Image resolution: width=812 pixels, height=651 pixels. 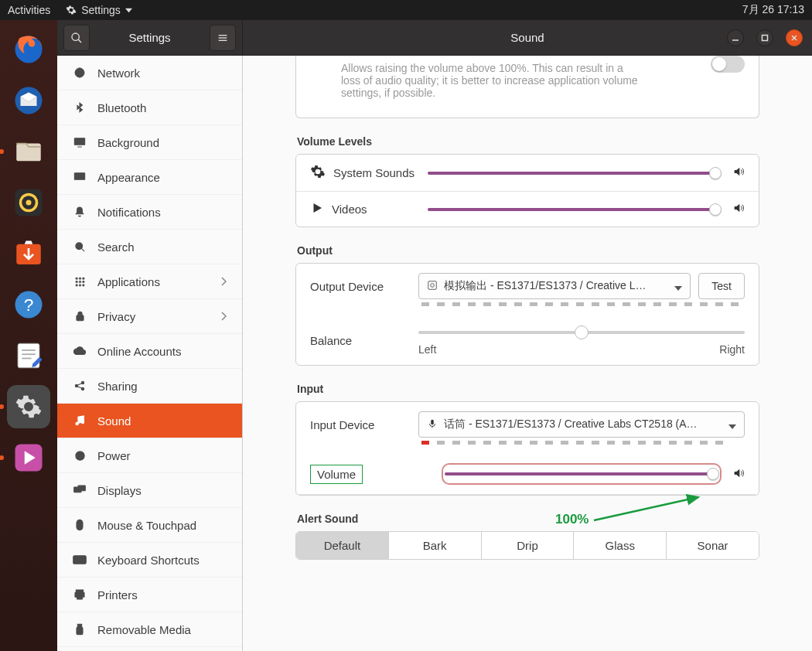 What do you see at coordinates (223, 38) in the screenshot?
I see `hamburger-menu-button` at bounding box center [223, 38].